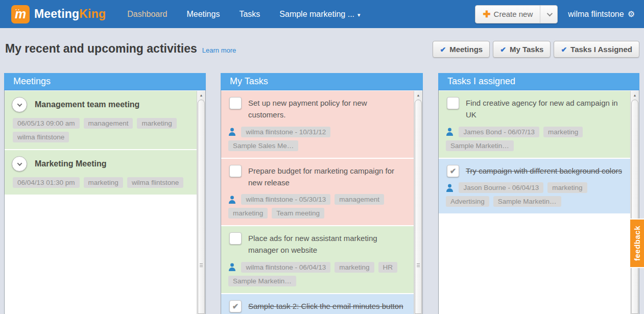 Image resolution: width=644 pixels, height=314 pixels. What do you see at coordinates (318, 125) in the screenshot?
I see `task-item: Set up new payment policy for new custom…` at bounding box center [318, 125].